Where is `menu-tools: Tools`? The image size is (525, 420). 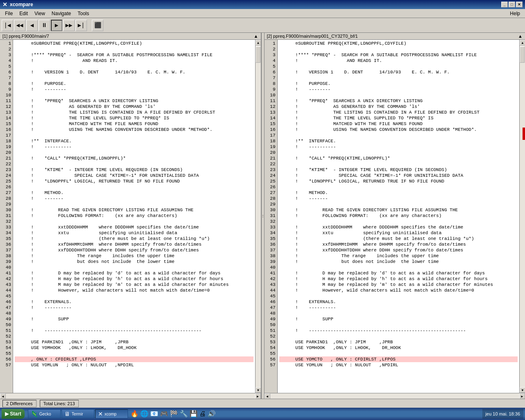
menu-tools: Tools is located at coordinates (83, 14).